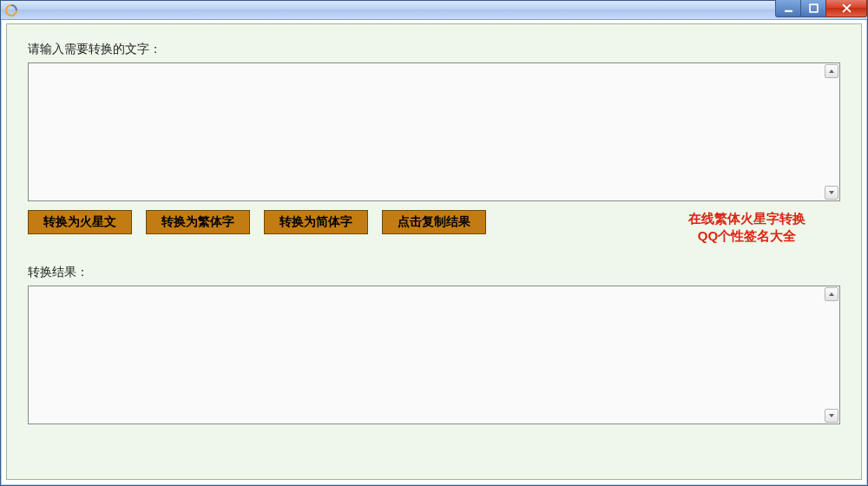 This screenshot has height=486, width=868. Describe the element at coordinates (198, 222) in the screenshot. I see `convert-to-traditional-button: 转换为繁体字` at that location.